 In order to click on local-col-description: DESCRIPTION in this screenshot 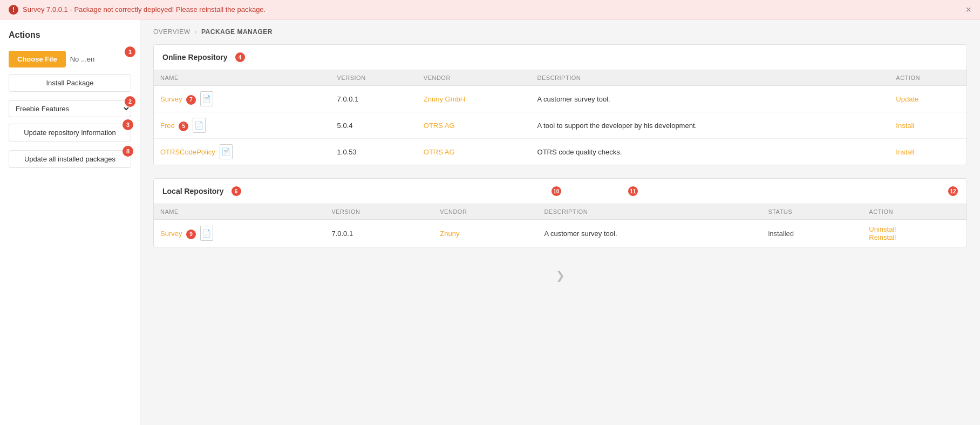, I will do `click(650, 212)`.